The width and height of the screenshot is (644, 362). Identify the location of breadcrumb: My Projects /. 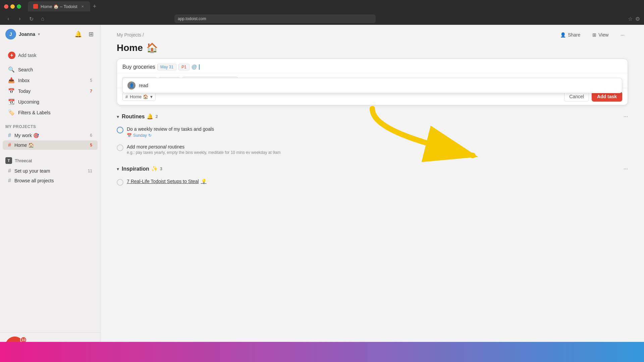
(130, 35).